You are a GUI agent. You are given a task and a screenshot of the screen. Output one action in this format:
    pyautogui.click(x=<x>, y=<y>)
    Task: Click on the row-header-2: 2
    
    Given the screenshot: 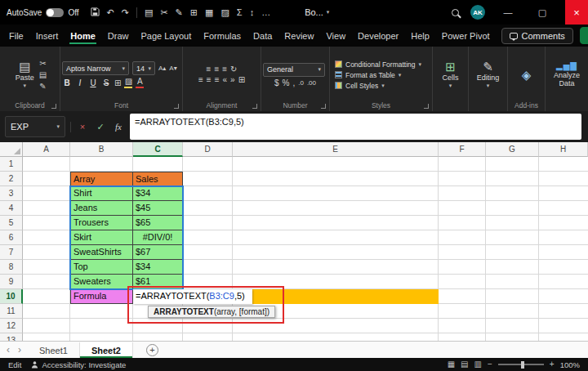 What is the action you would take?
    pyautogui.click(x=11, y=179)
    